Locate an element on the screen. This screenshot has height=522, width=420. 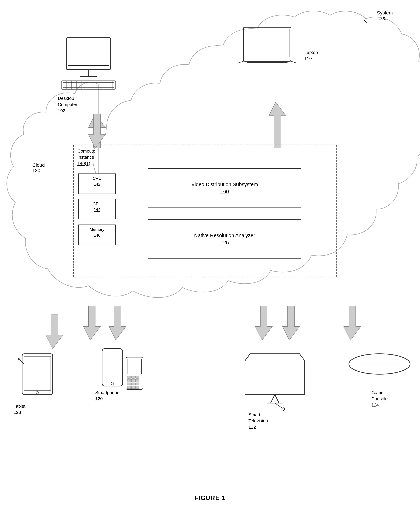
vds-number: 160 is located at coordinates (225, 191).